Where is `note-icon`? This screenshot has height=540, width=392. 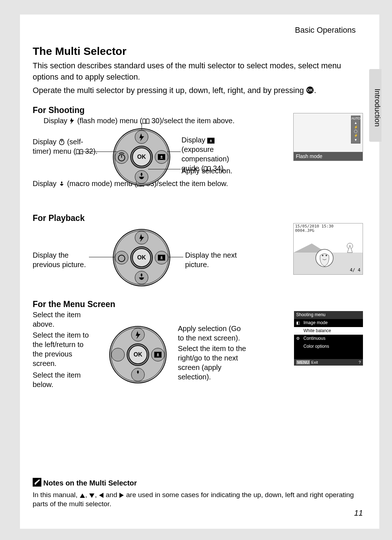 note-icon is located at coordinates (37, 482).